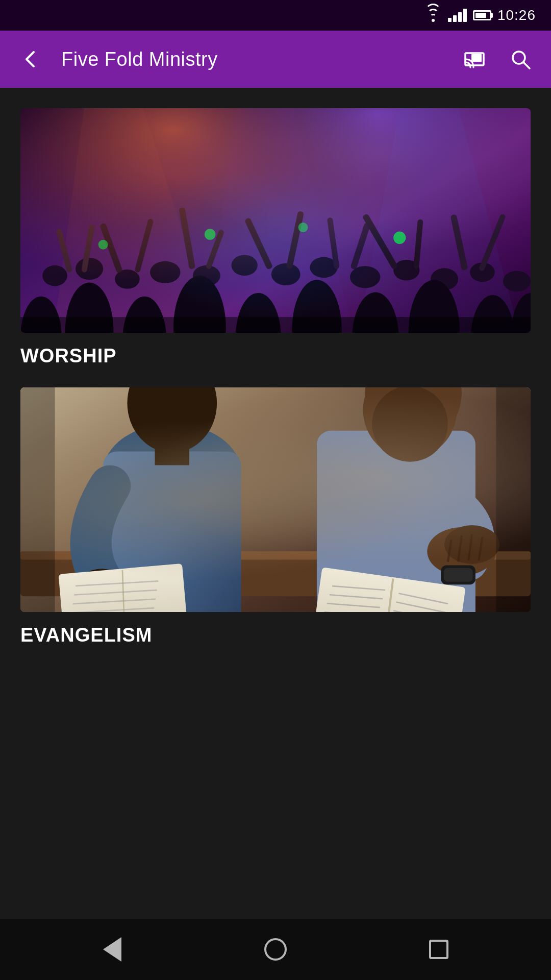 The image size is (551, 980). I want to click on nav-bar, so click(276, 949).